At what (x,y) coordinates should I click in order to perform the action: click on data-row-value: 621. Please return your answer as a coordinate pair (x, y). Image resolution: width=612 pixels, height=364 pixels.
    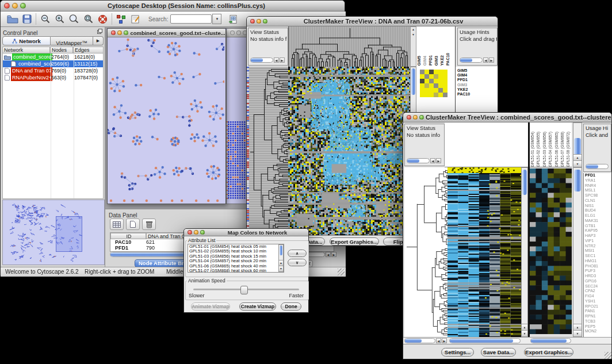
    Looking at the image, I should click on (151, 242).